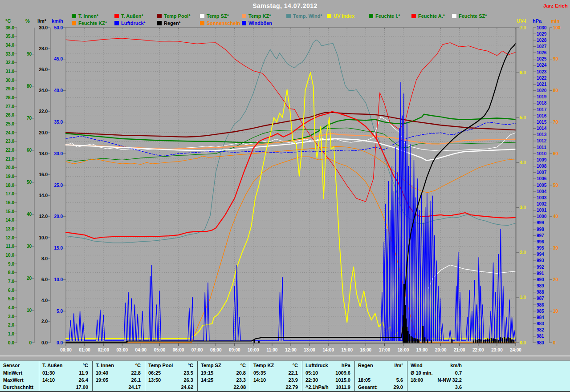 This screenshot has height=392, width=570. Describe the element at coordinates (541, 267) in the screenshot. I see `svg-text: 992` at that location.